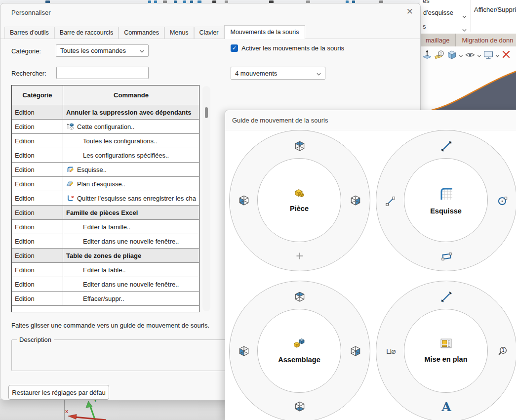 This screenshot has height=420, width=516. I want to click on wheel-center-assemblage: Assemblage, so click(299, 351).